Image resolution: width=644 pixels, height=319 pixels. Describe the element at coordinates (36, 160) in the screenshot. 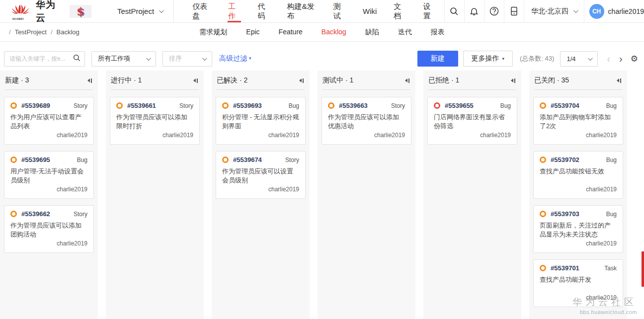

I see `work-item-id: #5539695` at that location.